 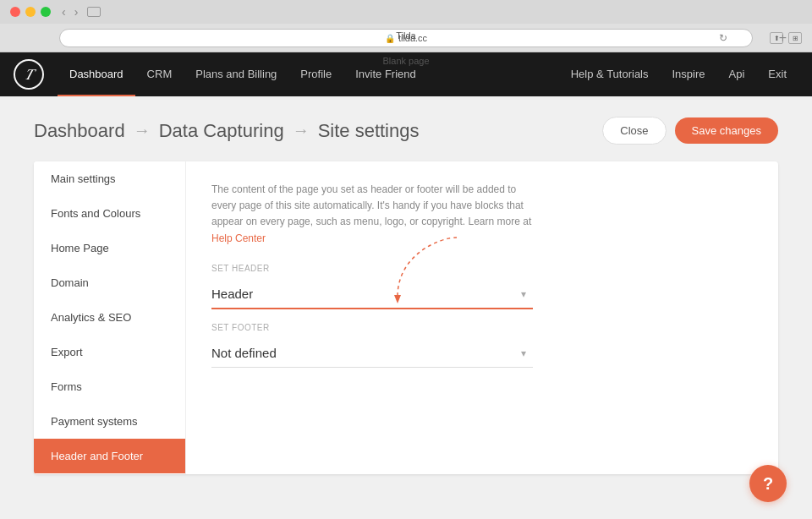 What do you see at coordinates (372, 294) in the screenshot?
I see `header-select-wrapper: Header Not defined ▾` at bounding box center [372, 294].